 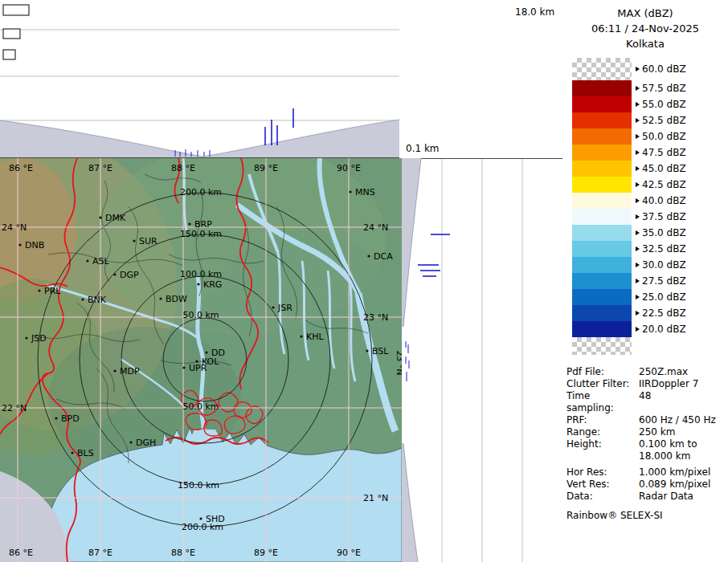 I want to click on meta-value: 1.000 km/pixel, so click(x=675, y=472).